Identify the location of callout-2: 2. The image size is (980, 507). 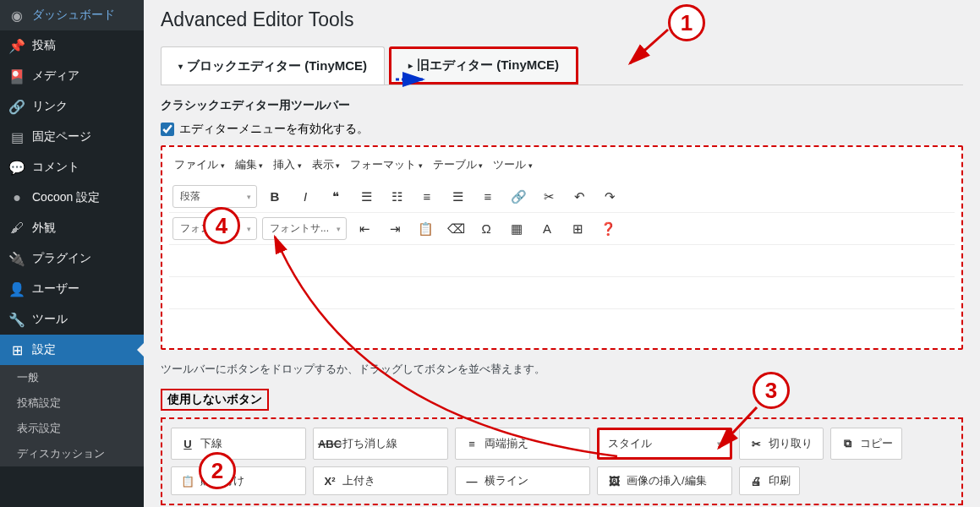
(217, 471).